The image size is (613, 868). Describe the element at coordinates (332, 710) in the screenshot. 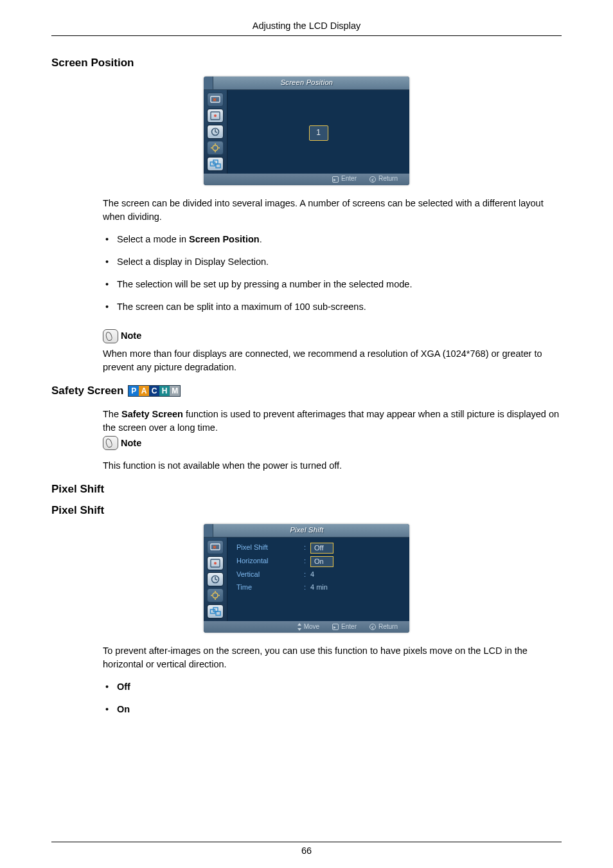

I see `option-on: On` at that location.